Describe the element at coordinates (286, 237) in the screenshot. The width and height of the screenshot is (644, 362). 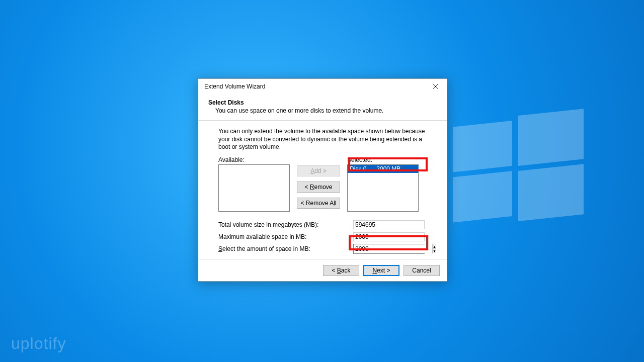
I see `max-space-label: Maximum available space in MB:` at that location.